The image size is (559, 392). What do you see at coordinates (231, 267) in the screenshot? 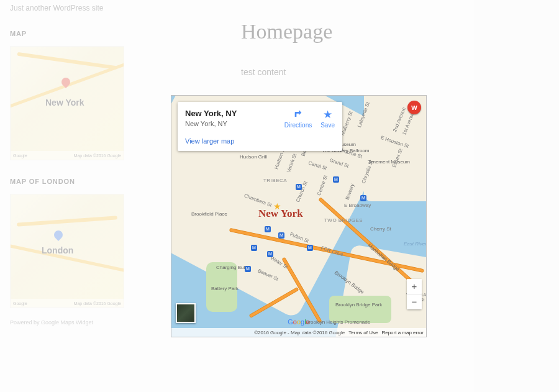
I see `poi-label: Charging Bull` at bounding box center [231, 267].